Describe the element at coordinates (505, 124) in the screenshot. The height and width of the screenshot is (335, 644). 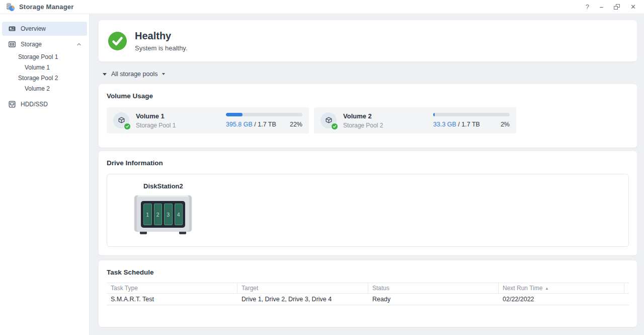
I see `used-percent: 2%` at that location.